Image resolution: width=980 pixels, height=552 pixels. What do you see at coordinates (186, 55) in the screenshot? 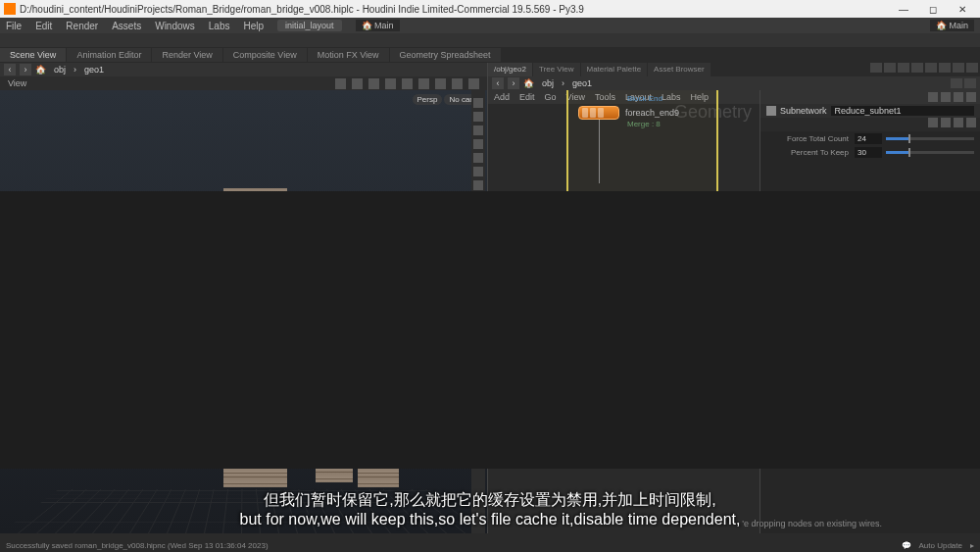
I see `tab-render-view: Render View` at bounding box center [186, 55].